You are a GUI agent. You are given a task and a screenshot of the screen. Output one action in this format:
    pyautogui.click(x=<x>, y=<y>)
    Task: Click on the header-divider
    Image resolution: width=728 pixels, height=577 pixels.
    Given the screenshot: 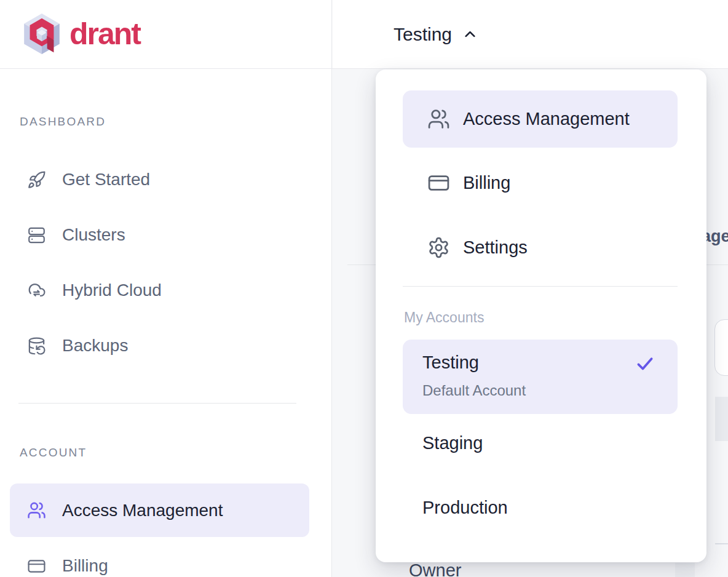 What is the action you would take?
    pyautogui.click(x=364, y=69)
    